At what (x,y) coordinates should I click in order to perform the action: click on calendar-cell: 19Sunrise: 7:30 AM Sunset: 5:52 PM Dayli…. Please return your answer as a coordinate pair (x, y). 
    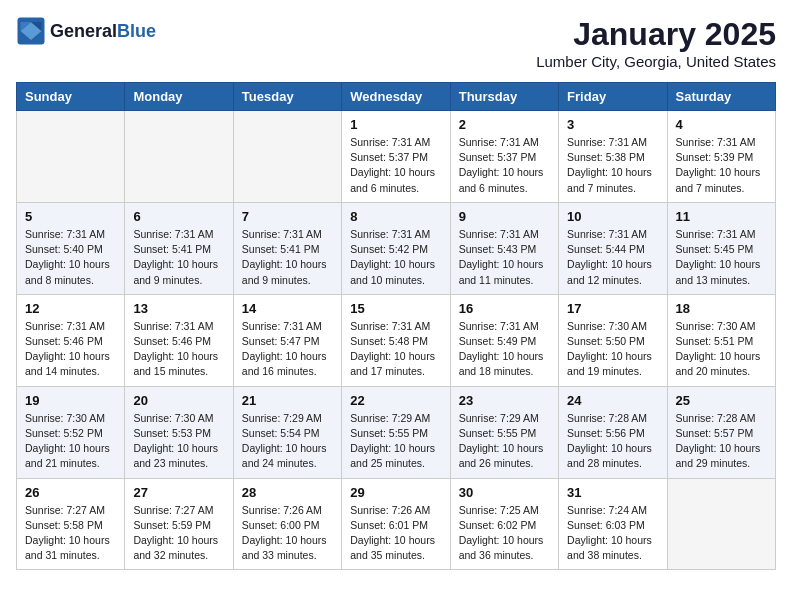
    Looking at the image, I should click on (71, 432).